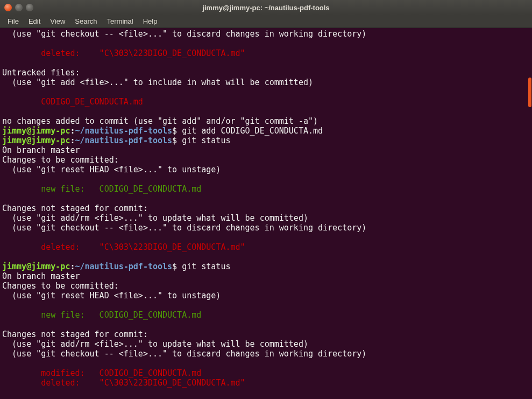 The height and width of the screenshot is (399, 532). I want to click on menu-terminal: Terminal, so click(120, 22).